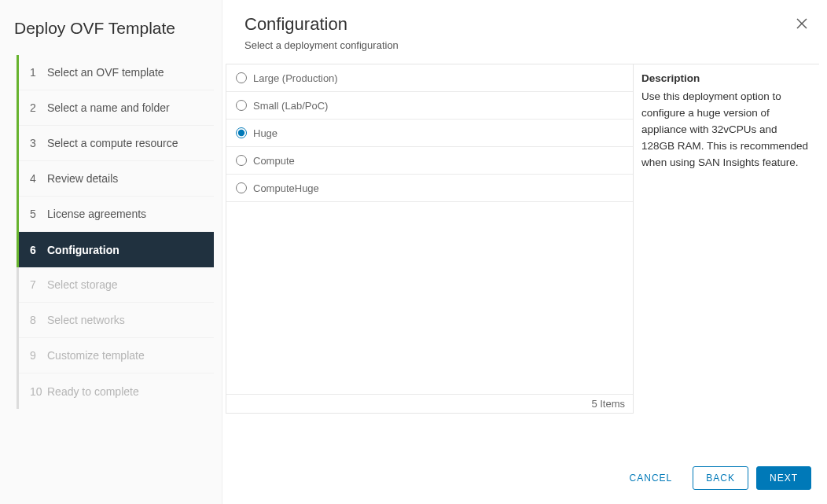 The width and height of the screenshot is (827, 504). What do you see at coordinates (720, 478) in the screenshot?
I see `back-button: BACK` at bounding box center [720, 478].